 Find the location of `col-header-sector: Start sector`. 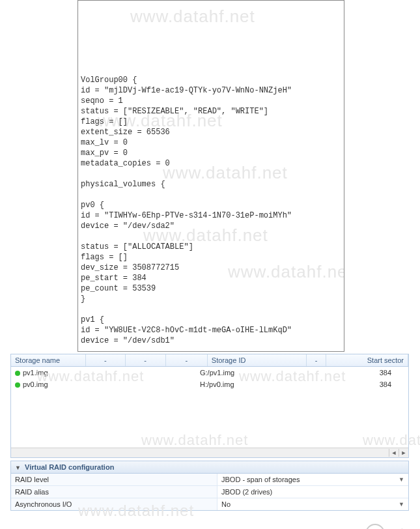

col-header-sector: Start sector is located at coordinates (367, 360).